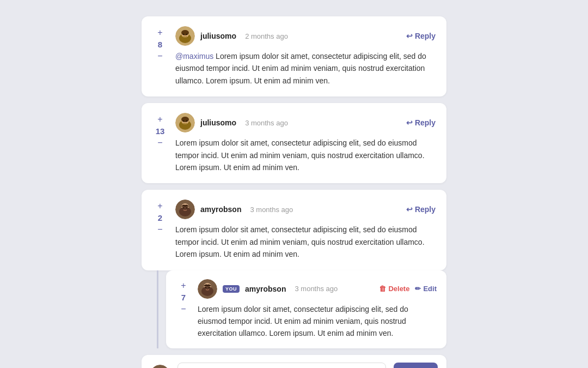 Image resolution: width=588 pixels, height=368 pixels. I want to click on add-comment-card: SEND, so click(294, 361).